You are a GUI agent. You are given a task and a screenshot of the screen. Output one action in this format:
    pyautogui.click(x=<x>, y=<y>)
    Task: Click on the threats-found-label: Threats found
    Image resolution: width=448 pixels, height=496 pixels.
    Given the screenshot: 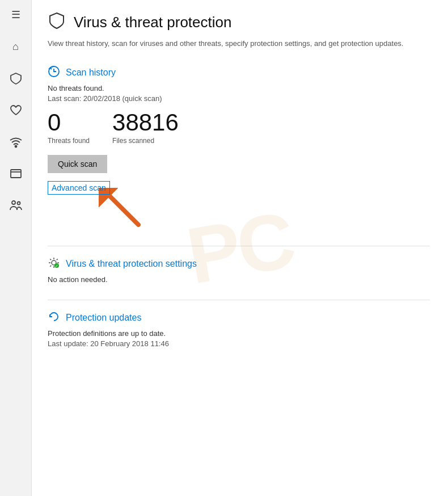 What is the action you would take?
    pyautogui.click(x=69, y=141)
    